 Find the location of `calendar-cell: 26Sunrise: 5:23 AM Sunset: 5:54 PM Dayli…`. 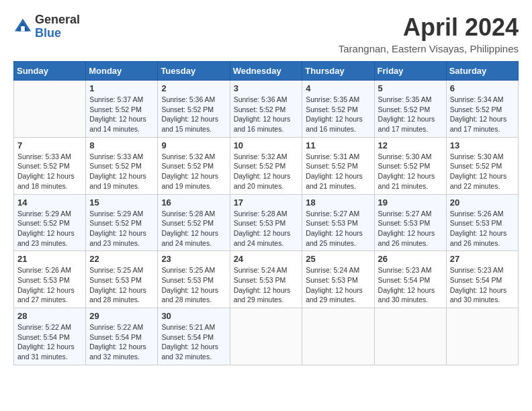

calendar-cell: 26Sunrise: 5:23 AM Sunset: 5:54 PM Dayli… is located at coordinates (410, 279).